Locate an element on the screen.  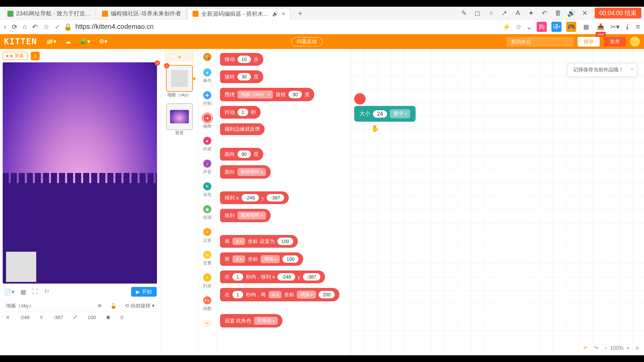
rotation-mode: ⟲ 自由旋转 ▾ is located at coordinates (140, 306).